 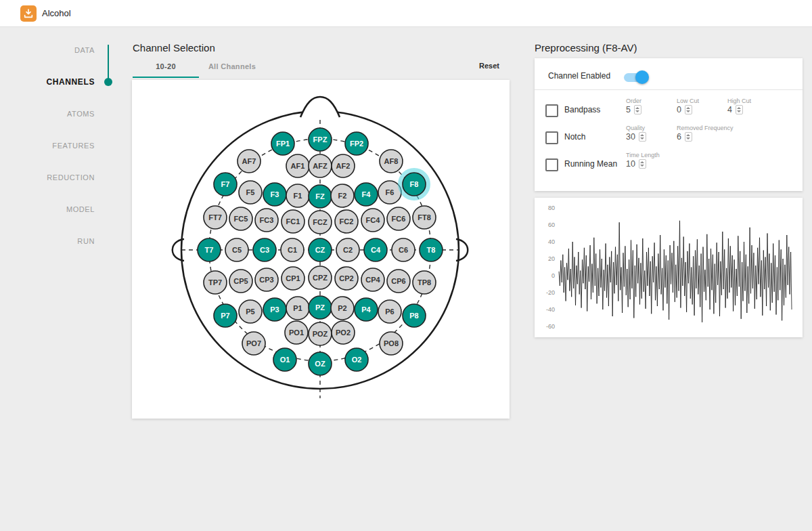 What do you see at coordinates (342, 196) in the screenshot?
I see `electrode-f2: F2` at bounding box center [342, 196].